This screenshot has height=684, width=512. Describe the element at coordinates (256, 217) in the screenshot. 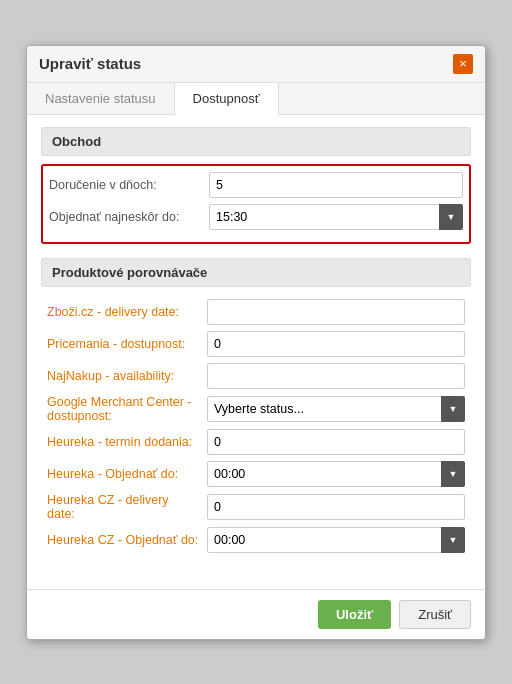

I see `row-objednat: Objednať najneskôr do: 15:30 00:00 12:00…` at that location.